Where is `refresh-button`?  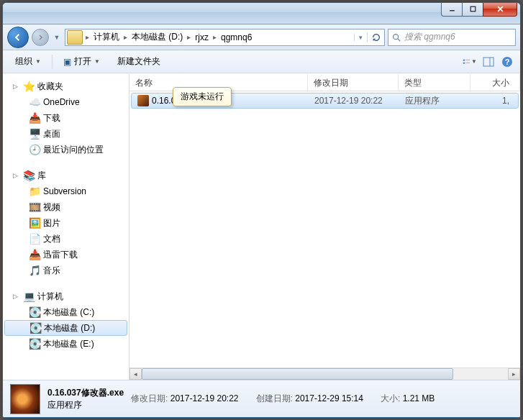 refresh-button is located at coordinates (376, 37).